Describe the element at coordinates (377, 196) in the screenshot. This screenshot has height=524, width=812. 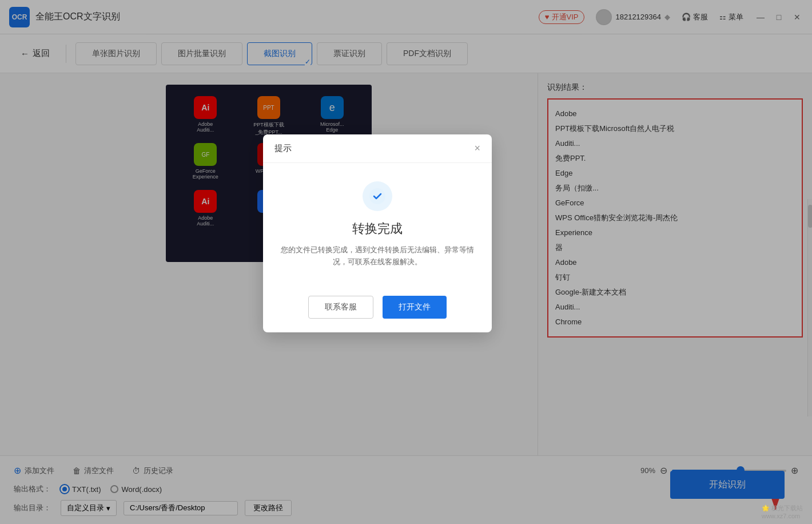
I see `checkmark-icon` at that location.